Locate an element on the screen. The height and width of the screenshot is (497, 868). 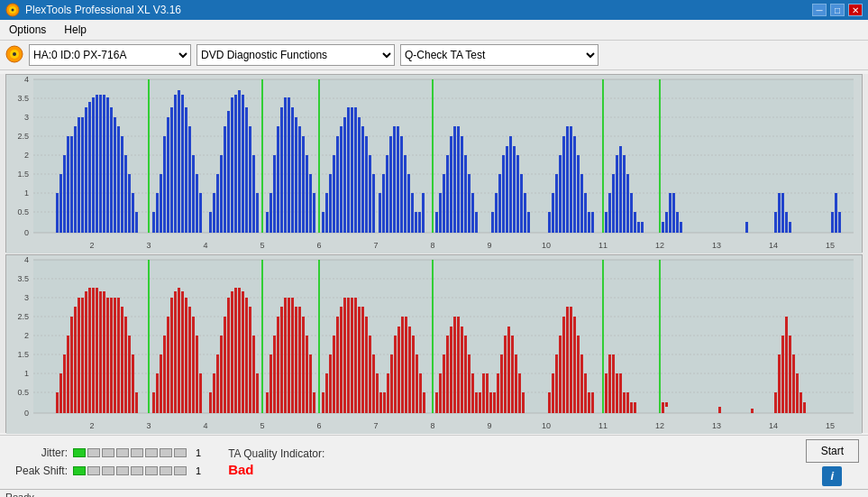
minimize-button: ─ is located at coordinates (819, 10).